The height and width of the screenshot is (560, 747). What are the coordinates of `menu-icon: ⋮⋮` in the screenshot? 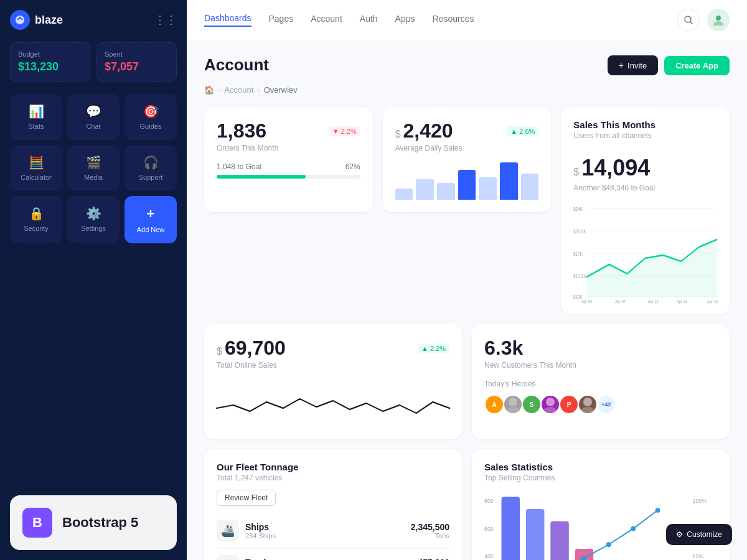 It's located at (166, 20).